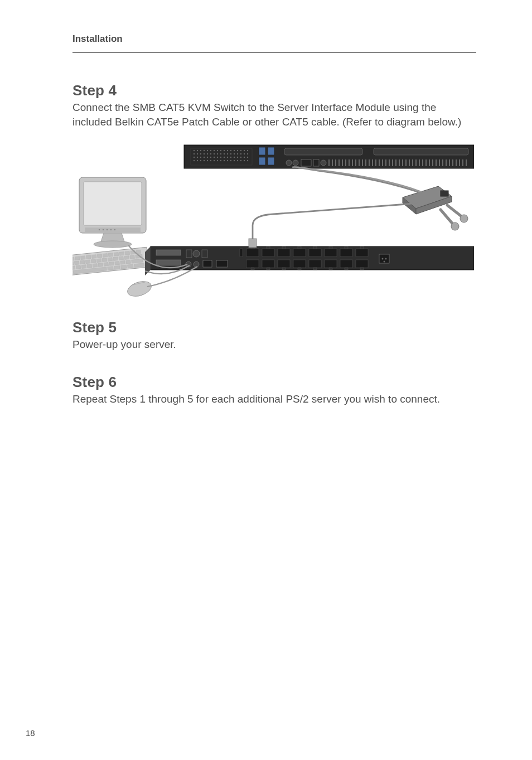 The height and width of the screenshot is (760, 532). What do you see at coordinates (139, 289) in the screenshot?
I see `mouse-icon` at bounding box center [139, 289].